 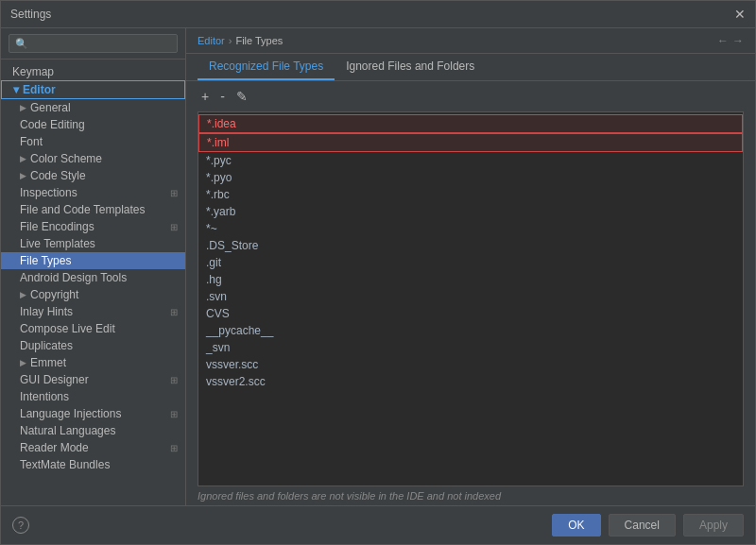 I want to click on sidebar-item-duplicates: Duplicates, so click(x=93, y=346).